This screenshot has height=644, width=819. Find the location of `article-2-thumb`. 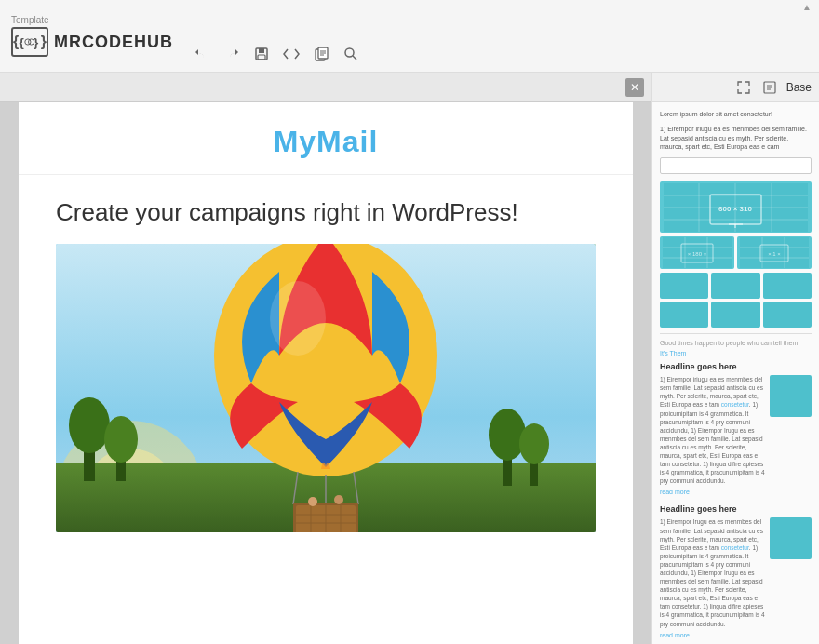

article-2-thumb is located at coordinates (791, 538).